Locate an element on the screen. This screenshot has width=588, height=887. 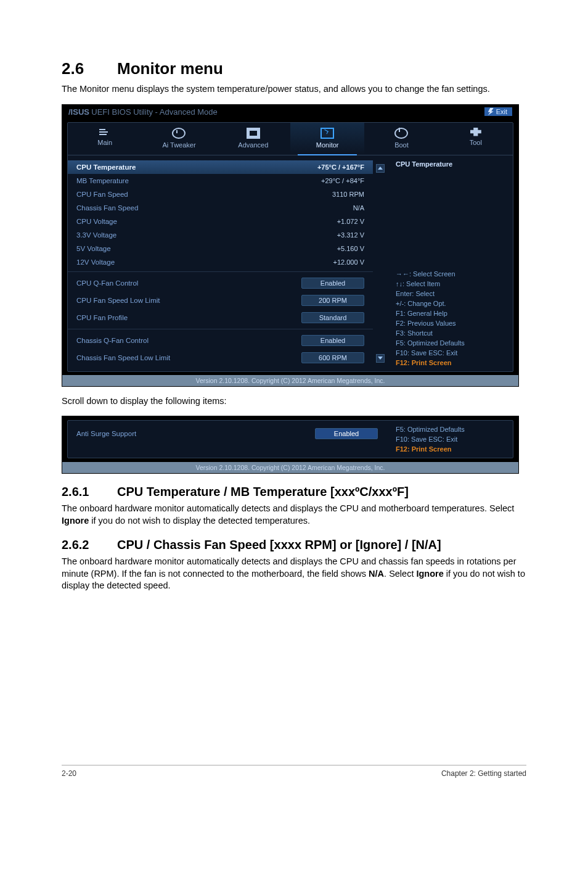
row-label: 5V Voltage is located at coordinates (94, 249).